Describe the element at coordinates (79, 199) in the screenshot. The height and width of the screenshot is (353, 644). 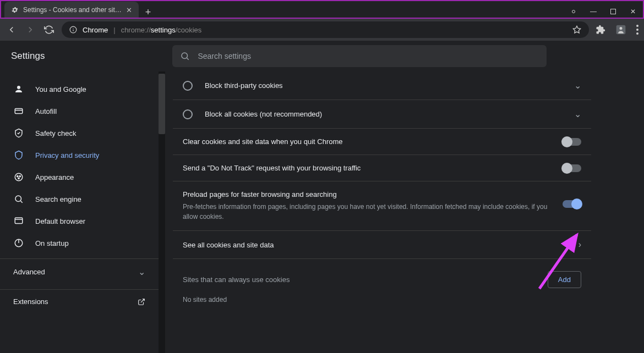
I see `sidebar-item-search-engine: Search engine` at that location.